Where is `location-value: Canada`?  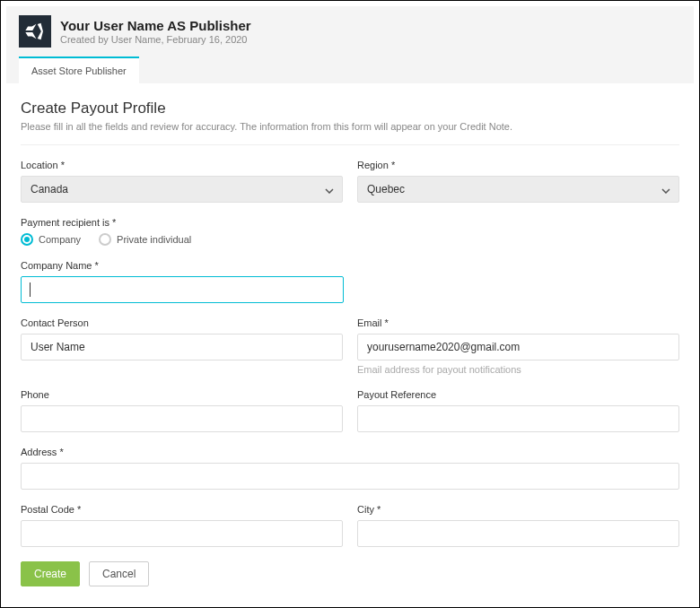
location-value: Canada is located at coordinates (49, 189).